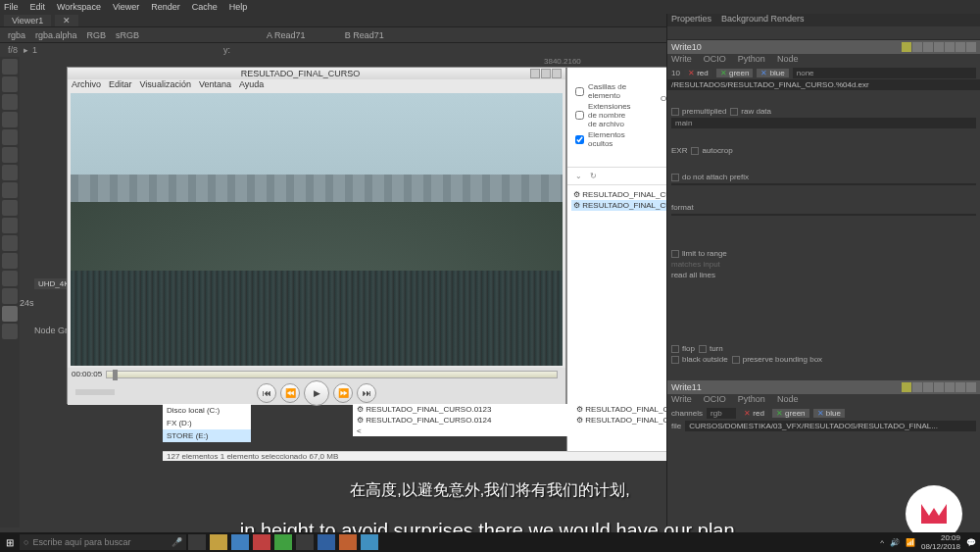 The height and width of the screenshot is (552, 980). Describe the element at coordinates (710, 176) in the screenshot. I see `chk-prefix: do not attach prefix` at that location.